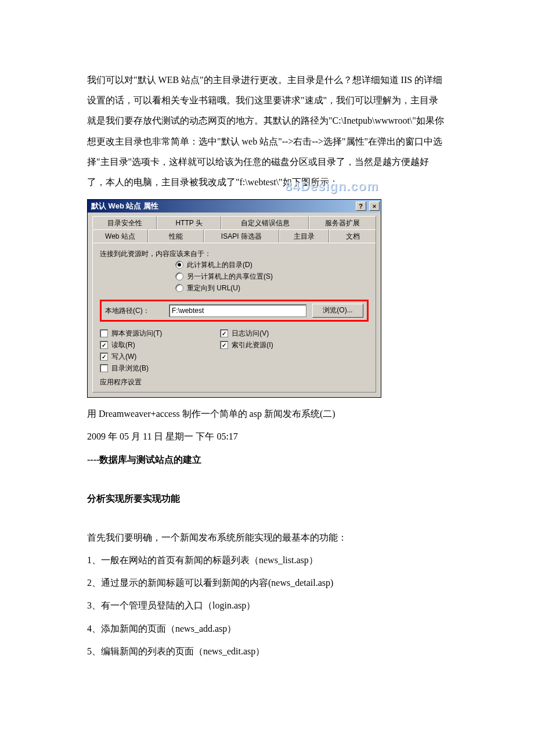 Image resolution: width=534 pixels, height=756 pixels. What do you see at coordinates (267, 498) in the screenshot?
I see `section-heading: 分析实现所要实现功能` at bounding box center [267, 498].